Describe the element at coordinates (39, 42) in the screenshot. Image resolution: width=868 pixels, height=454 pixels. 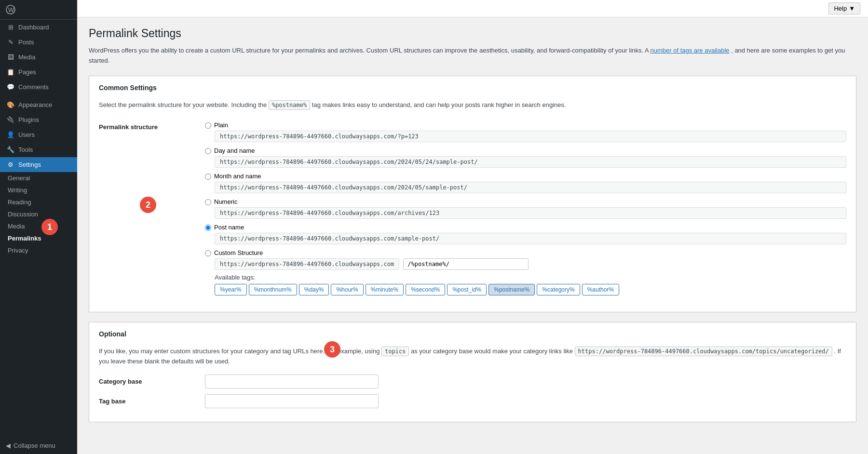
I see `sidebar-item-posts: ✎ Posts` at that location.